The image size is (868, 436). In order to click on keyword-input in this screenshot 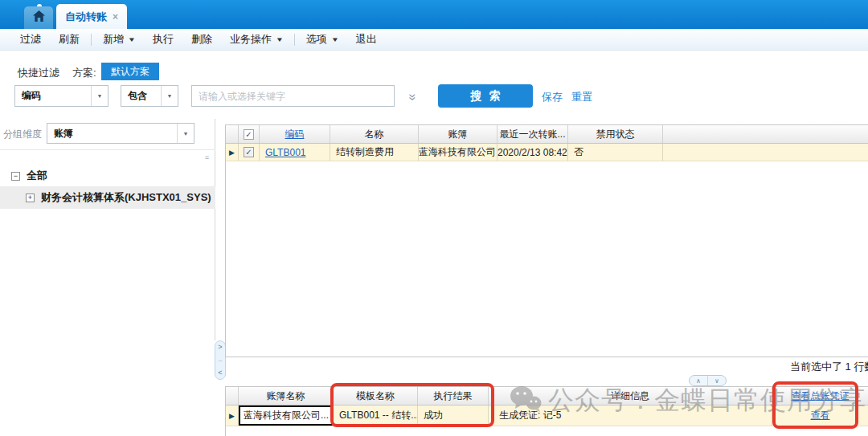, I will do `click(293, 96)`.